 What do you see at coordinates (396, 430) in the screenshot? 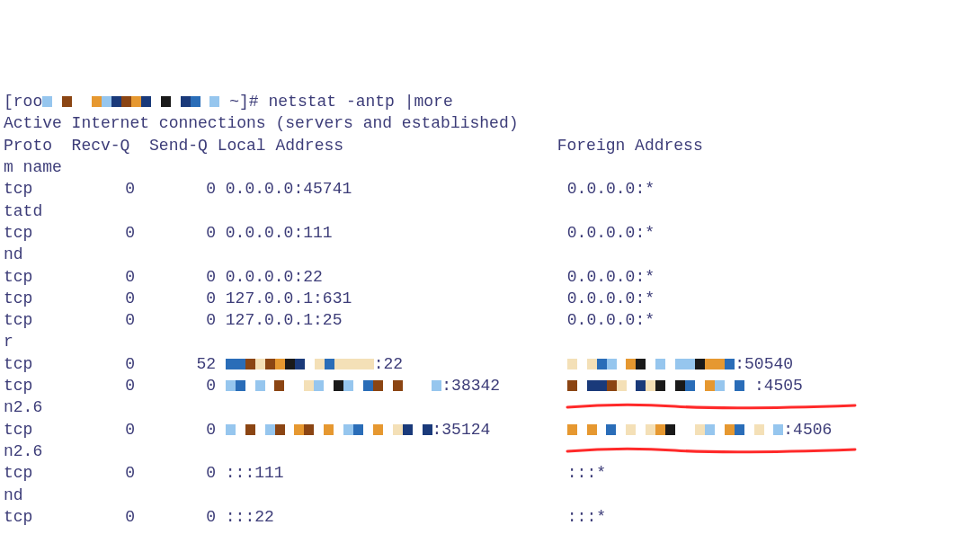
I see `local-address-cell: :35124` at bounding box center [396, 430].